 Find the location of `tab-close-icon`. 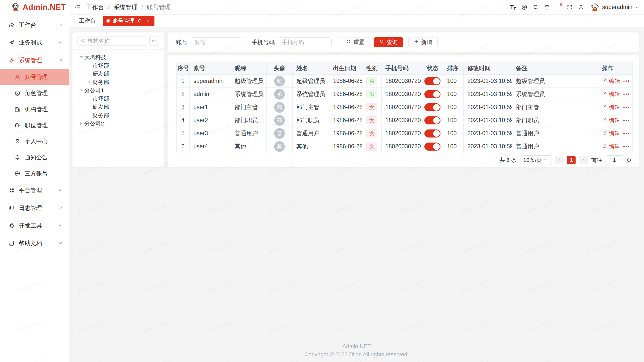

tab-close-icon is located at coordinates (148, 21).